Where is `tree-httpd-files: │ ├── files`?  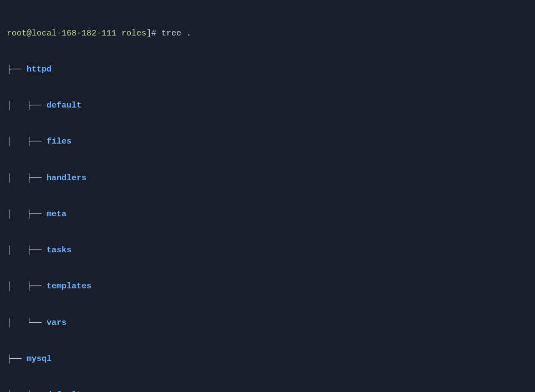
tree-httpd-files: │ ├── files is located at coordinates (267, 142).